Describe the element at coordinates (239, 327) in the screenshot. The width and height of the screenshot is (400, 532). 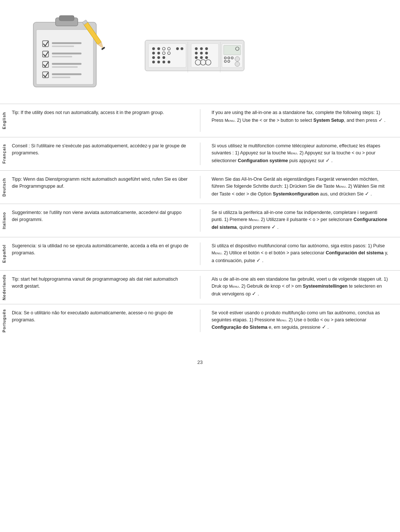
I see `bold-text: Configuração do Sistema` at that location.